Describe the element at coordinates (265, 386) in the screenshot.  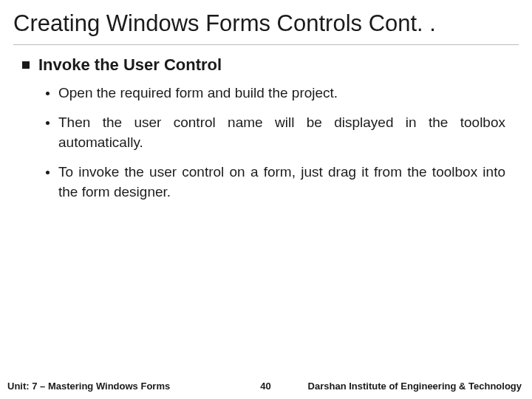
I see `footer-page-number: 40` at that location.